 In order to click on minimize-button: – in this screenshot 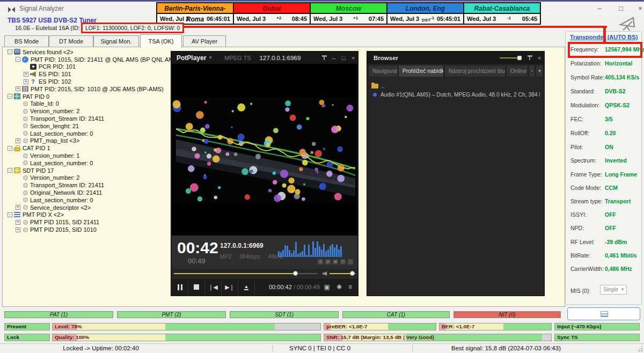, I will do `click(599, 9)`.